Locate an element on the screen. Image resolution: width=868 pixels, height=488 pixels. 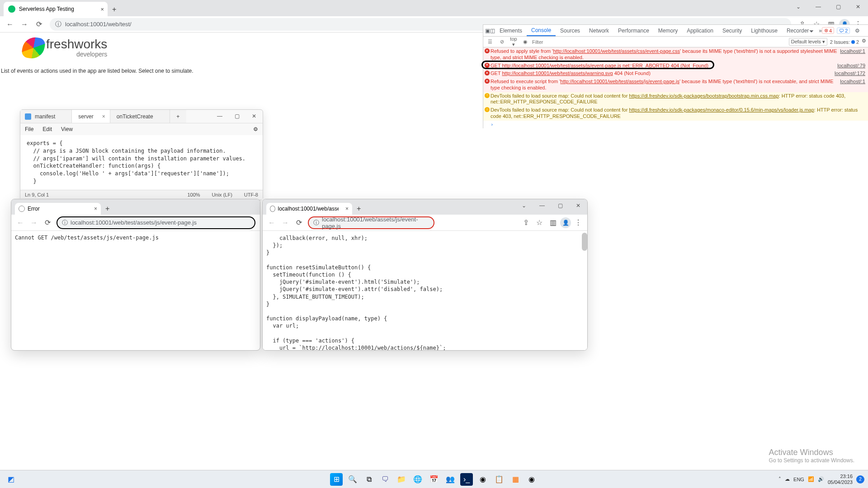
tab-manifest: manifest is located at coordinates (46, 117).